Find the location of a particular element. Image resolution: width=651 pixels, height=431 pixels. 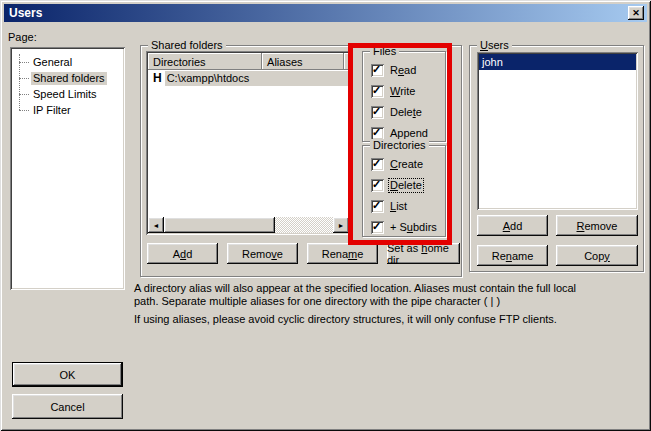

files-group-label: Files is located at coordinates (384, 52).